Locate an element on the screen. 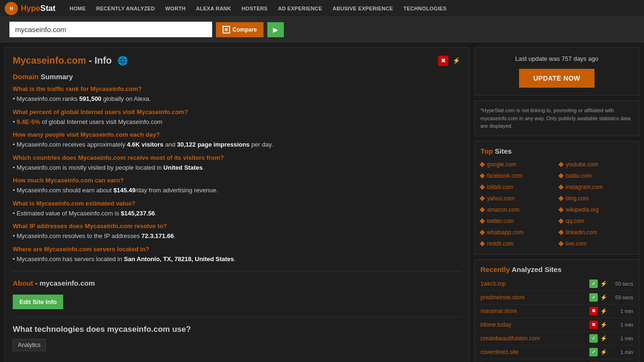 The image size is (644, 362). q7: What IP addresses does Mycaseinfo.com re… is located at coordinates (237, 226).